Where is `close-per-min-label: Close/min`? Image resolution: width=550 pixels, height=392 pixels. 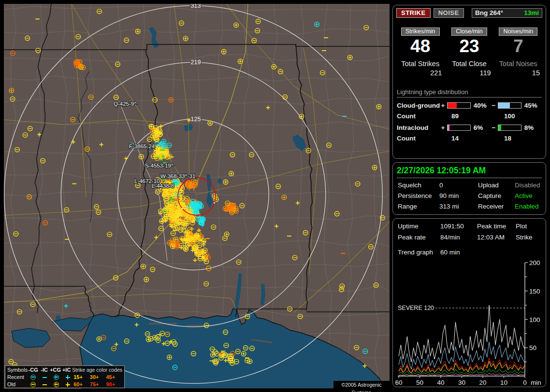
close-per-min-label: Close/min is located at coordinates (469, 32).